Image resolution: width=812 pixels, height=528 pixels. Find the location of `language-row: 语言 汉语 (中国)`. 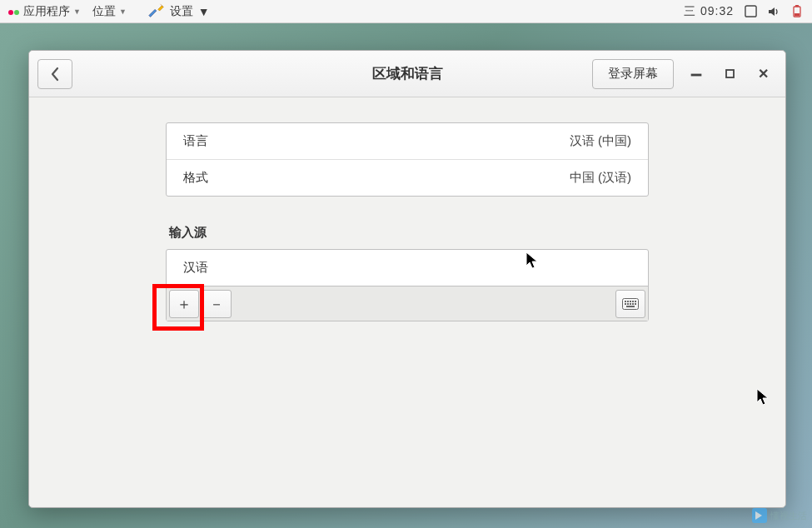

language-row: 语言 汉语 (中国) is located at coordinates (407, 142).